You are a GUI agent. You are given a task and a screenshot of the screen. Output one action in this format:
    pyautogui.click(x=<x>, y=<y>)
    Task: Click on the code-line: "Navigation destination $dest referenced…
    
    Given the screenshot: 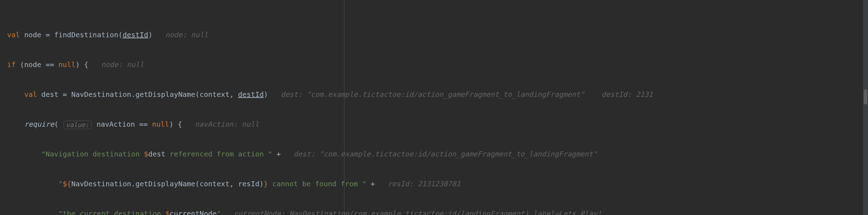 What is the action you would take?
    pyautogui.click(x=434, y=154)
    